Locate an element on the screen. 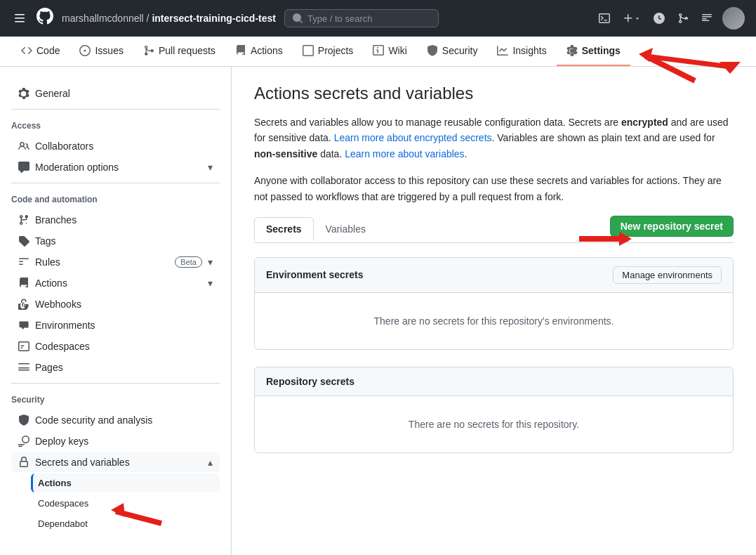 The image size is (756, 555). encrypted-secrets-link: Learn more about encrypted secrets is located at coordinates (413, 138).